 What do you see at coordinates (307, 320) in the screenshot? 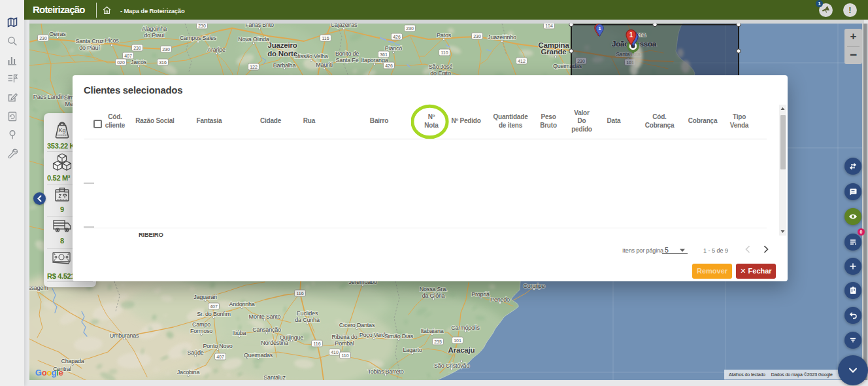
I see `svg-text: da Cunha` at bounding box center [307, 320].